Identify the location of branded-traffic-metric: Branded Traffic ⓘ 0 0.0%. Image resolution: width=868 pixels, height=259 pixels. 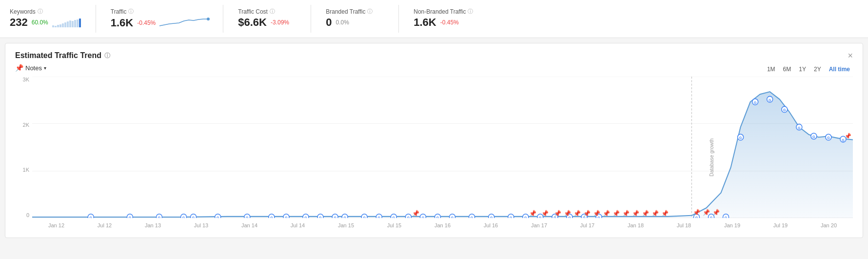
(362, 19).